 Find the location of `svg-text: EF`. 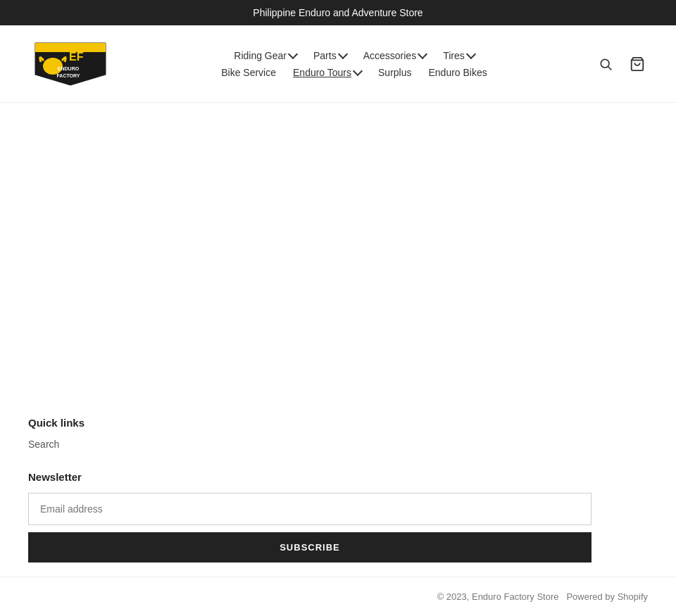

svg-text: EF is located at coordinates (76, 56).